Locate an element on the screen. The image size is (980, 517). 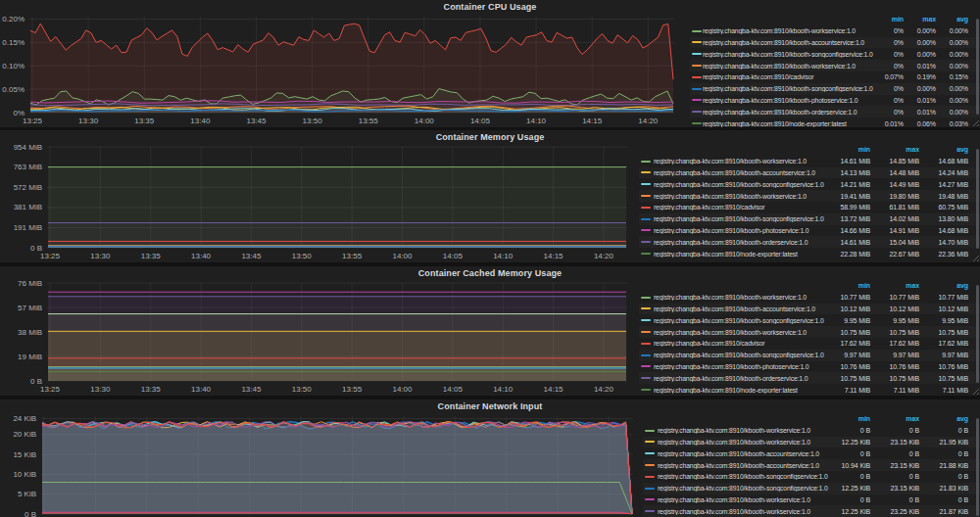
legend-min-value: 13.72 MiB is located at coordinates (857, 219).